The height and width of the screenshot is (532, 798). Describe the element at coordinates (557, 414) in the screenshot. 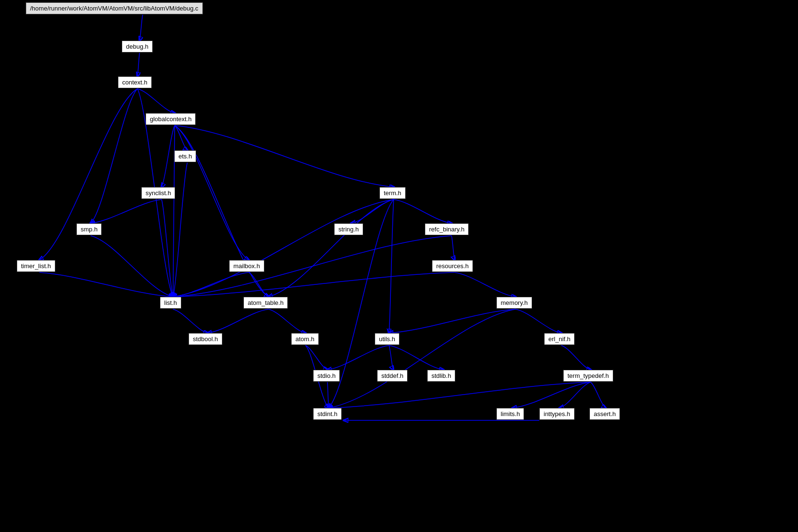

I see `node-inttypes-h: inttypes.h` at that location.